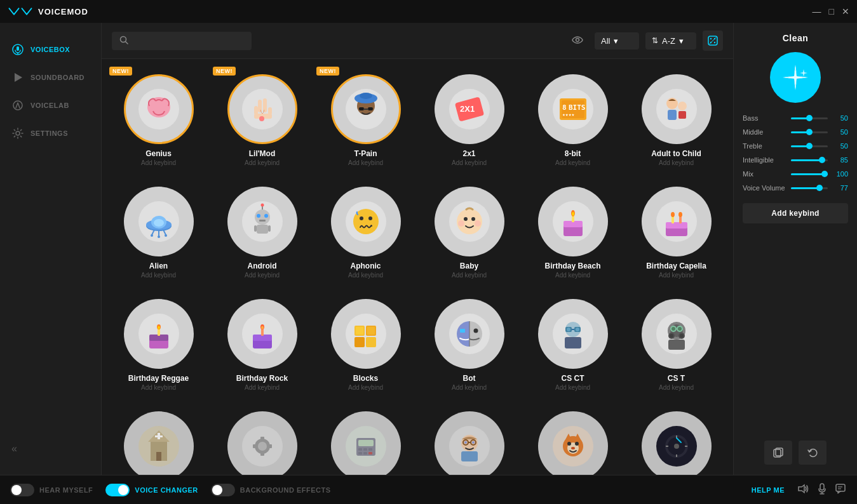  What do you see at coordinates (573, 275) in the screenshot?
I see `voice-keybind-birthday-beach: Add keybind` at bounding box center [573, 275].